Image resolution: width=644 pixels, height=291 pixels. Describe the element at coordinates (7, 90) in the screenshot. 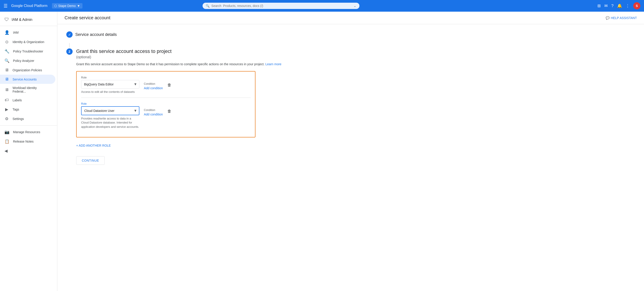

I see `workload-icon: 🖥` at that location.